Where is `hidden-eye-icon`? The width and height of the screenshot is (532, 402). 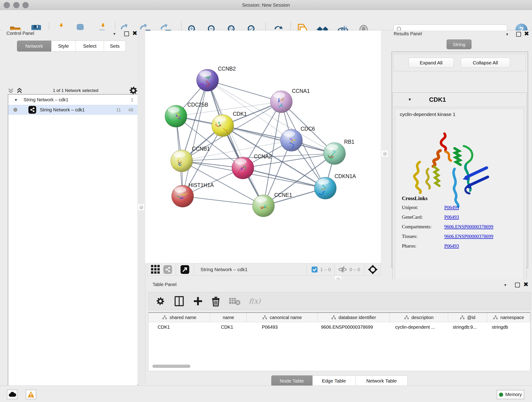
hidden-eye-icon is located at coordinates (342, 269).